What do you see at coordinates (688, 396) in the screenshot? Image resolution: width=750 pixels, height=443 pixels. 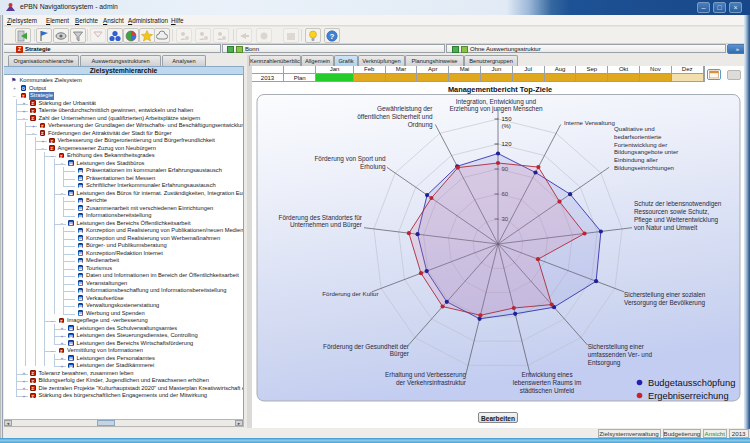 I see `svg-text: Ergebniserreichung` at bounding box center [688, 396].